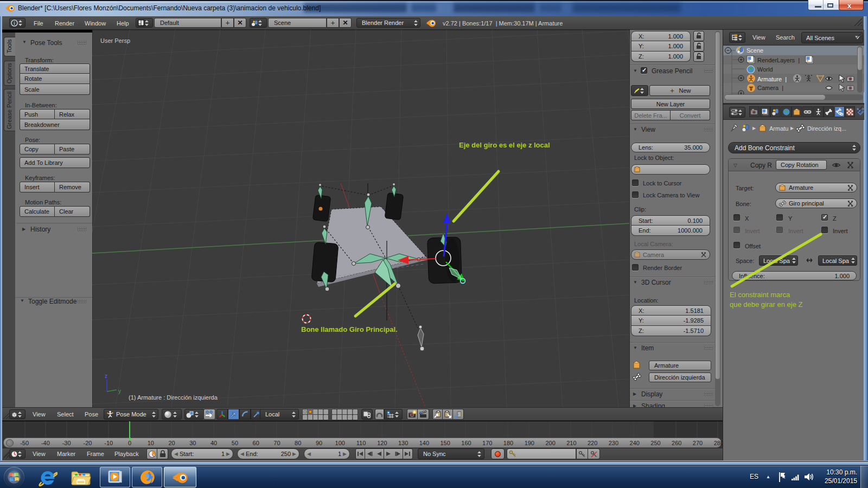 The image size is (868, 488). What do you see at coordinates (119, 391) in the screenshot?
I see `svg-text: y` at bounding box center [119, 391].